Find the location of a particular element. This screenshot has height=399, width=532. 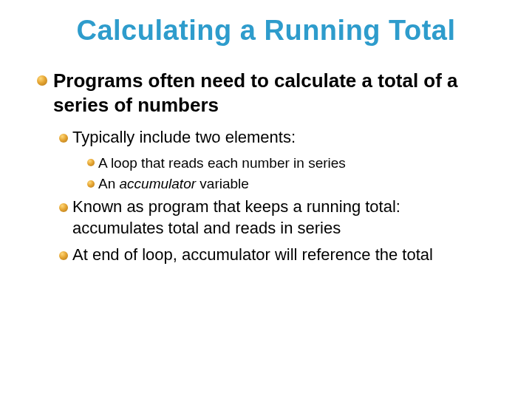

bullet-text: A loop that reads each number in series is located at coordinates (297, 164).